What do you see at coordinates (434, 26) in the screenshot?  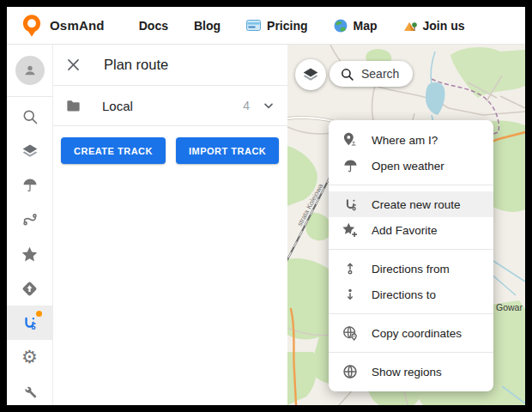 I see `nav-item-join-us: Join us` at bounding box center [434, 26].